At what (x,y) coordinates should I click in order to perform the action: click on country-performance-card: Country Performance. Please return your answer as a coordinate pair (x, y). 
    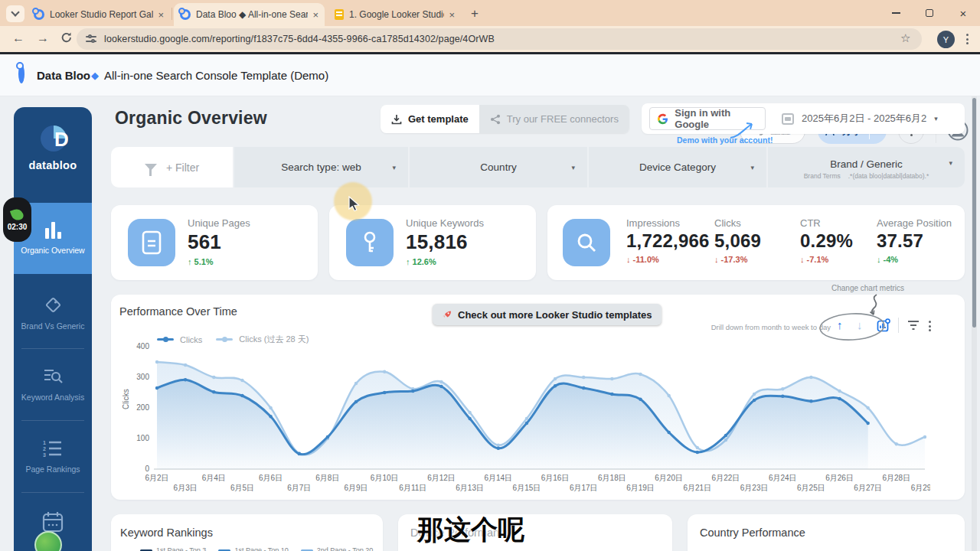
    Looking at the image, I should click on (826, 533).